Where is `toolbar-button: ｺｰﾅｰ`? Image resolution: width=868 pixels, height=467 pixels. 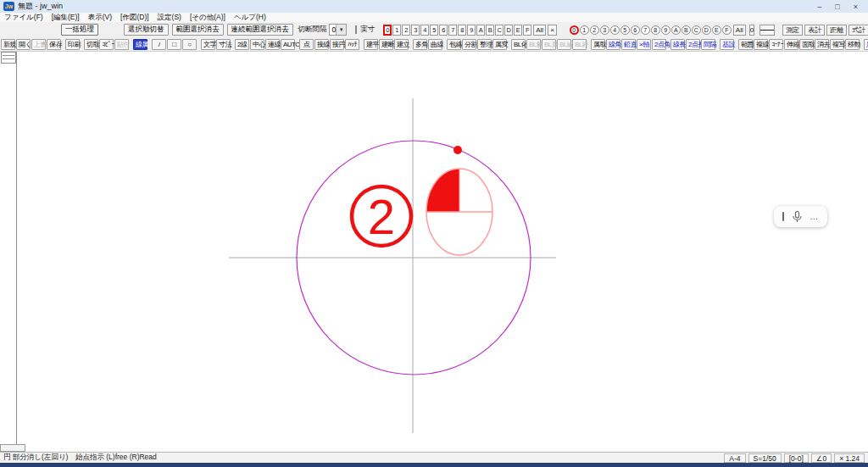 toolbar-button: ｺｰﾅｰ is located at coordinates (776, 44).